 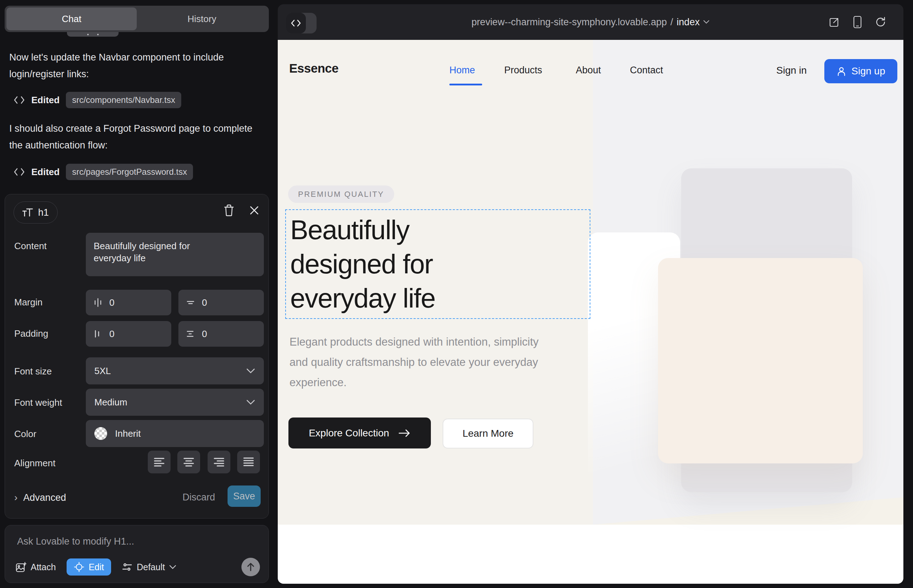 I want to click on align-right-button, so click(x=219, y=462).